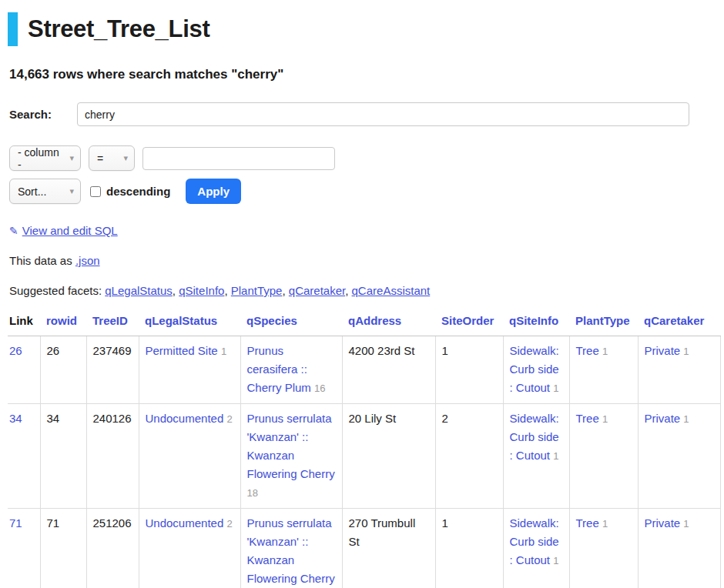 The width and height of the screenshot is (724, 588). What do you see at coordinates (257, 291) in the screenshot?
I see `facet-link-planttype: PlantType` at bounding box center [257, 291].